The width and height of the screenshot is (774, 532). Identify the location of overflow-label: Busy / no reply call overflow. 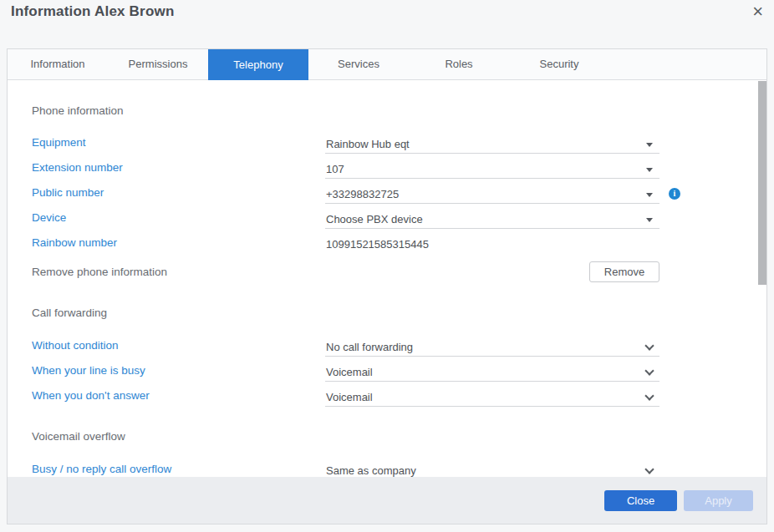
(102, 469).